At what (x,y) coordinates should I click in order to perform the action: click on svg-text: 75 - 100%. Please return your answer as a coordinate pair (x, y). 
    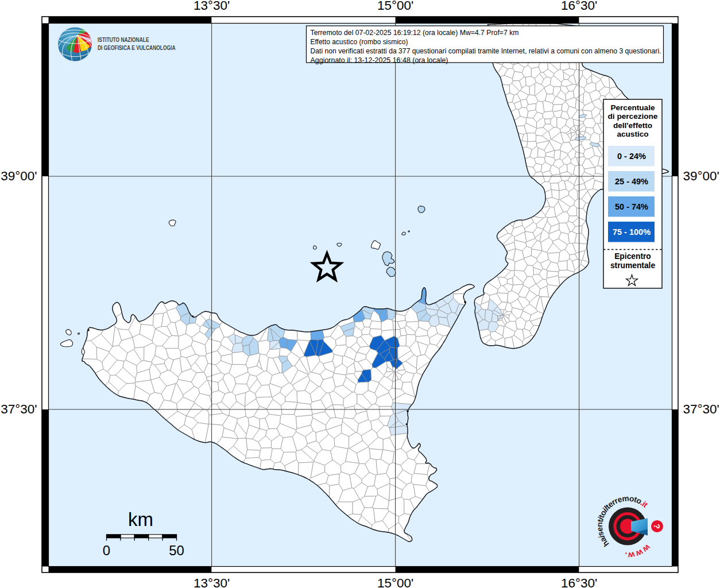
    Looking at the image, I should click on (632, 232).